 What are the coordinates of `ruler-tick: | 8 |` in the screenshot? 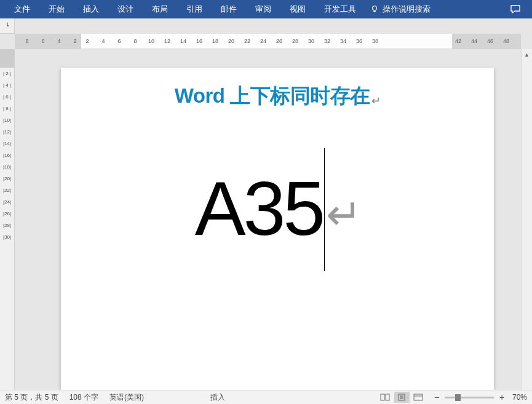 It's located at (7, 108).